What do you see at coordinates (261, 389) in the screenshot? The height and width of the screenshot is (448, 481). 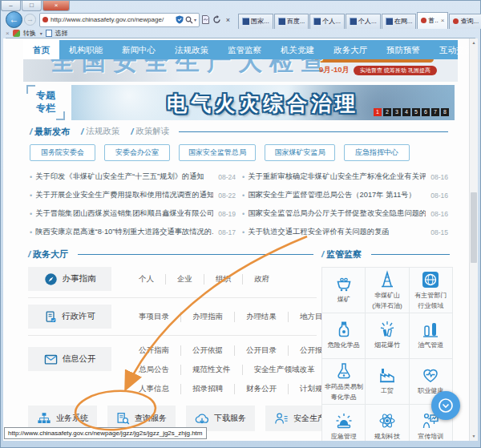 I see `disclosure-link: 财务公开` at bounding box center [261, 389].